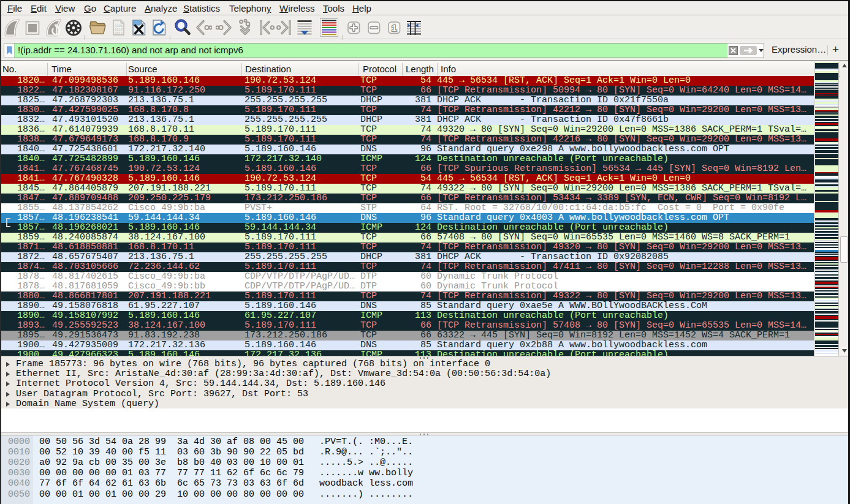 The image size is (850, 504). What do you see at coordinates (394, 28) in the screenshot?
I see `svg-text: 1` at bounding box center [394, 28].